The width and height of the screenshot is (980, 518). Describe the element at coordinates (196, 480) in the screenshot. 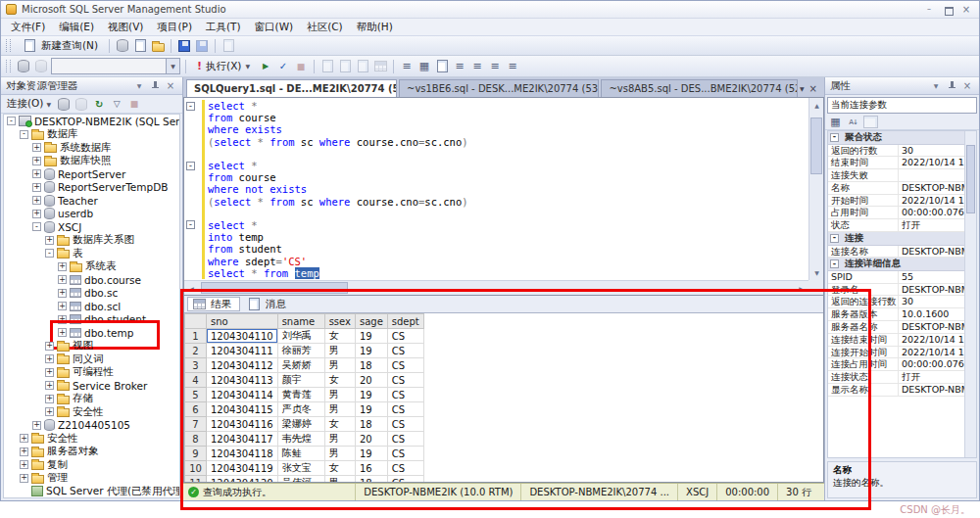

I see `row-number-cell: 11` at that location.